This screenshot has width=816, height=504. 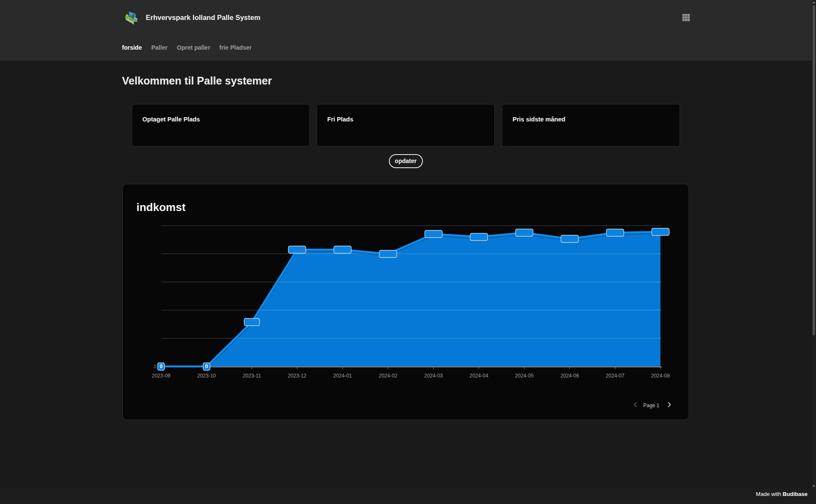 I want to click on svg-text: Page 1, so click(x=651, y=405).